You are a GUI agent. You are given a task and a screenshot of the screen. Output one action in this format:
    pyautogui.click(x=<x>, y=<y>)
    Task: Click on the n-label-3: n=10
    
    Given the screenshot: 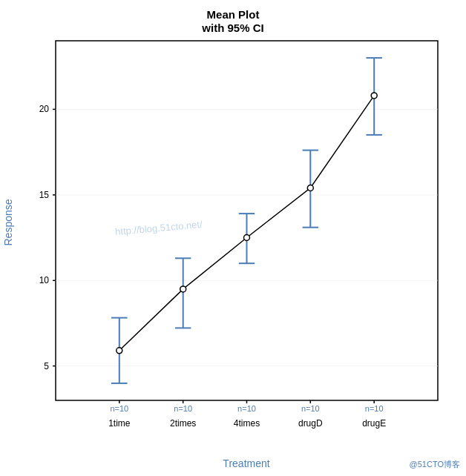 What is the action you would take?
    pyautogui.click(x=246, y=409)
    